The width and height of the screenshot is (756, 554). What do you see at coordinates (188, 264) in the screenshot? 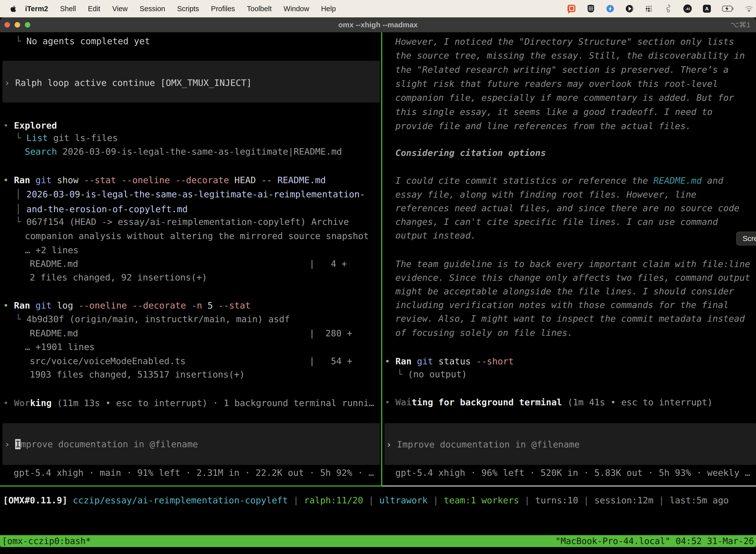
I see `text-segment: README.md | 4 +` at bounding box center [188, 264].